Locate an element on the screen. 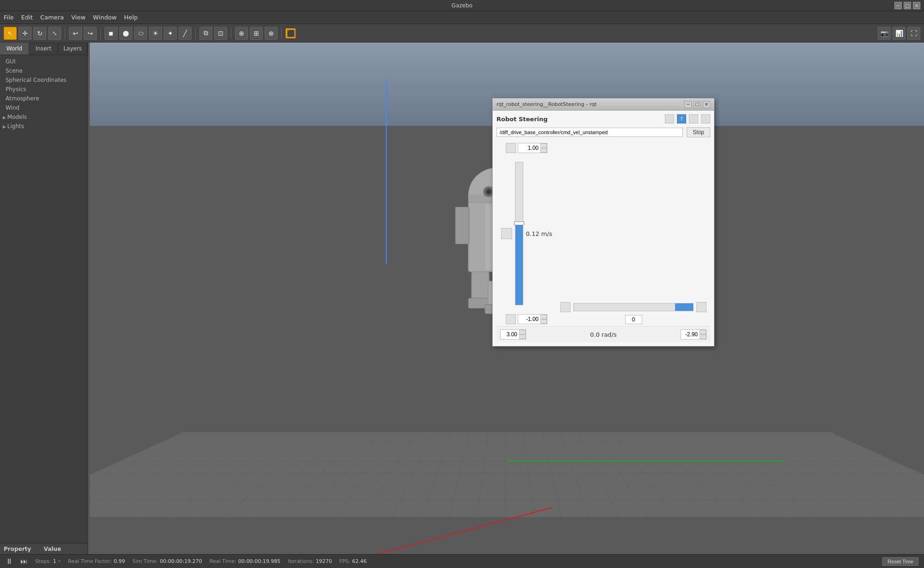 The image size is (924, 568). linear-min-down: ▼ is located at coordinates (544, 321).